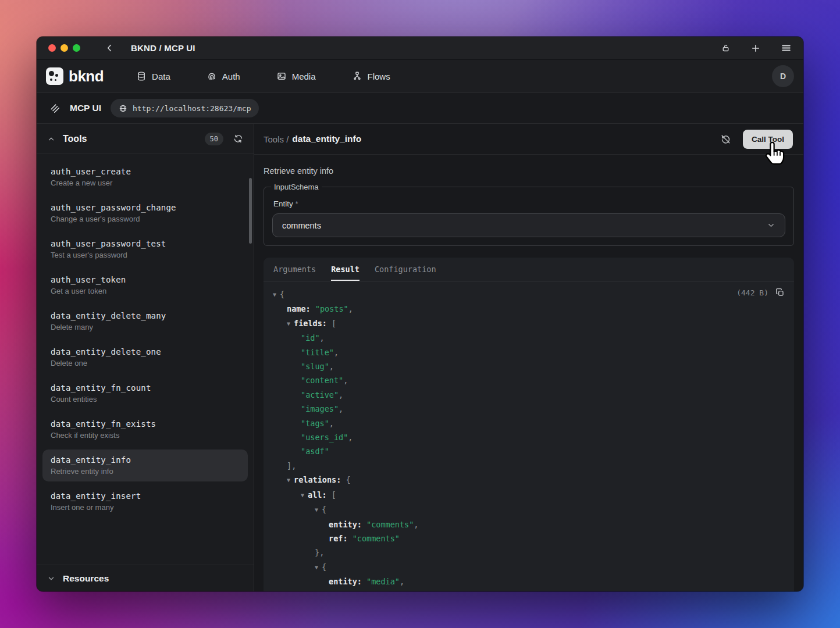 Image resolution: width=840 pixels, height=628 pixels. I want to click on resources-section-header: Resources, so click(145, 578).